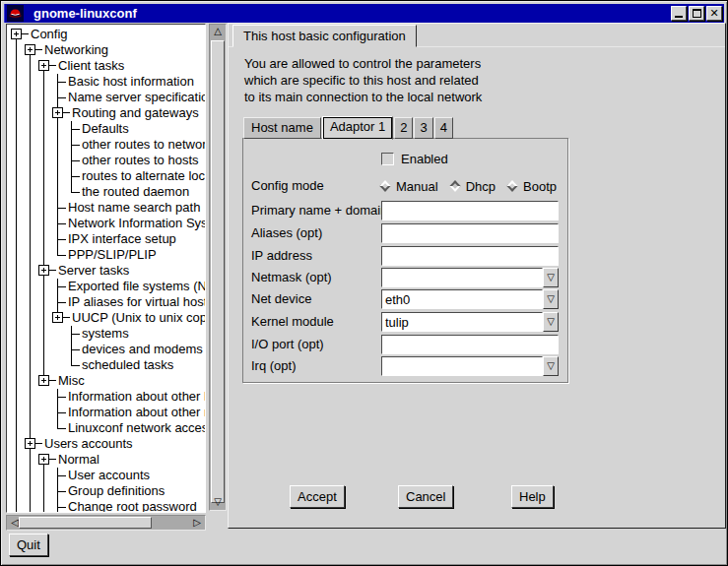 Image resolution: width=728 pixels, height=566 pixels. What do you see at coordinates (143, 145) in the screenshot?
I see `tree-item-label: other routes to networks` at bounding box center [143, 145].